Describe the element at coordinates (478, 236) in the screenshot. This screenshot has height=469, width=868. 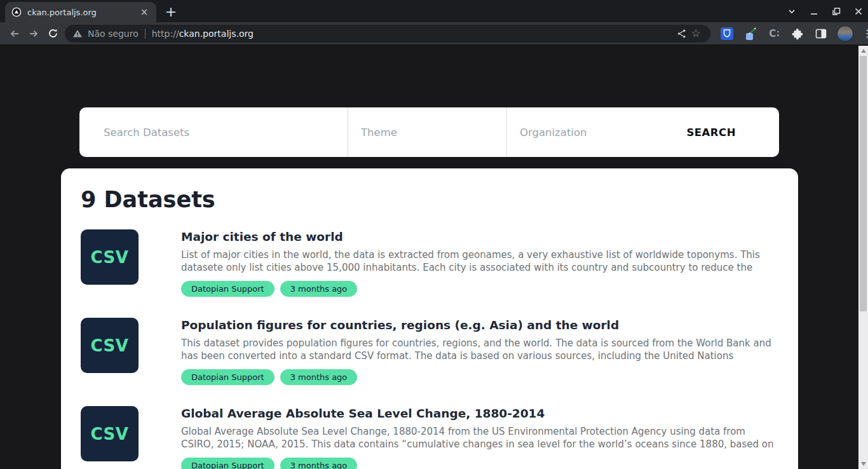
I see `dataset-title: Major cities of the world` at that location.